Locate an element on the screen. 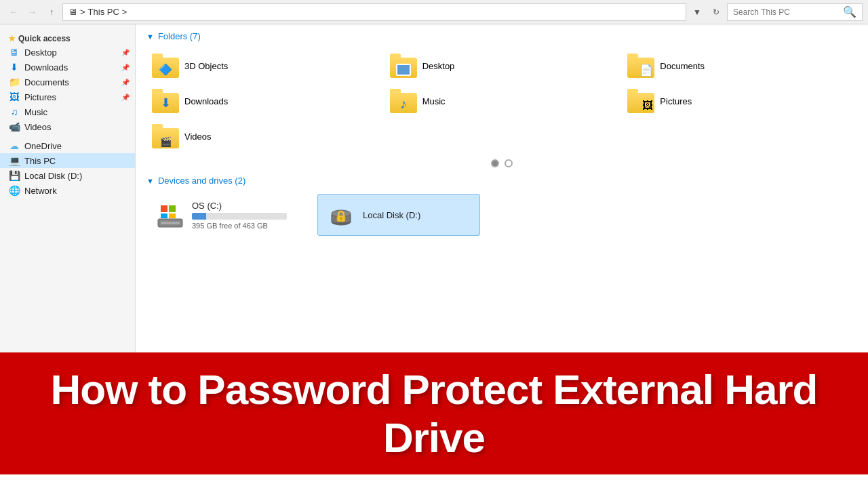  forward-button: → is located at coordinates (33, 12).